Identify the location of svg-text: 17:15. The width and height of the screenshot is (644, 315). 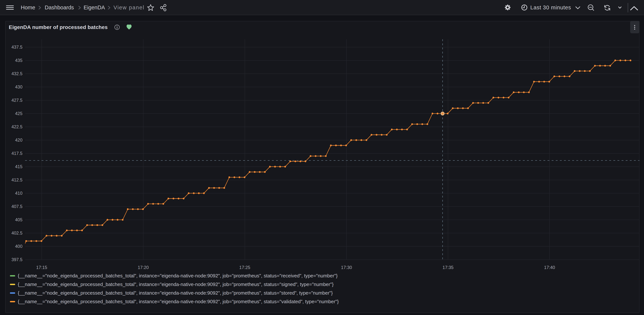
(42, 268).